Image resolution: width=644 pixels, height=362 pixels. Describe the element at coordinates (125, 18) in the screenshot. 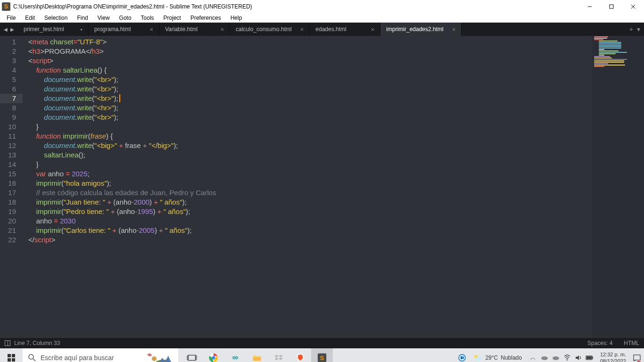

I see `menu-goto: Goto` at that location.